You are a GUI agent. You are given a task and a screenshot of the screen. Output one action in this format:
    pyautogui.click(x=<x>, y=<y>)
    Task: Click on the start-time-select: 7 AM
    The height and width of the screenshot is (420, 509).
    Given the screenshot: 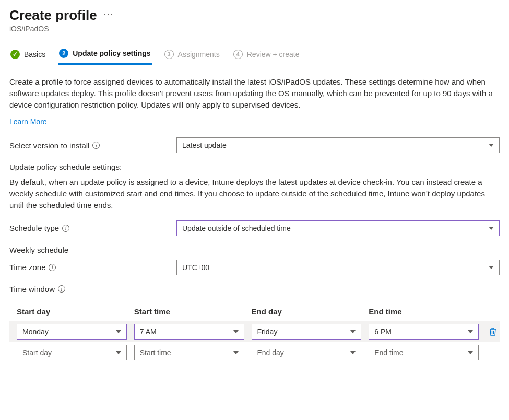 What is the action you would take?
    pyautogui.click(x=189, y=332)
    